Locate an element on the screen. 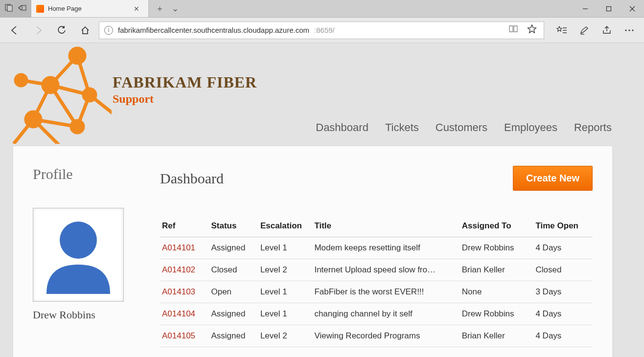 This screenshot has height=357, width=644. create-new-button: Create New is located at coordinates (553, 178).